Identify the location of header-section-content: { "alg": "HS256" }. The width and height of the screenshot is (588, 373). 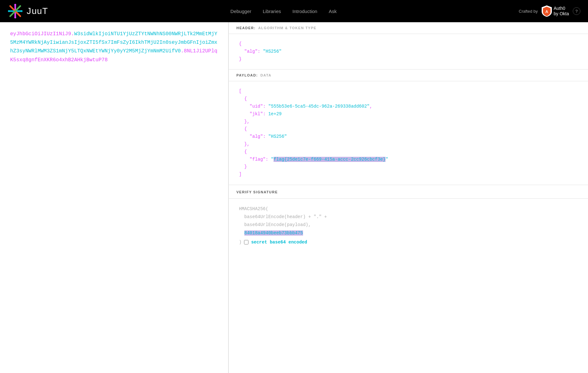
(408, 51).